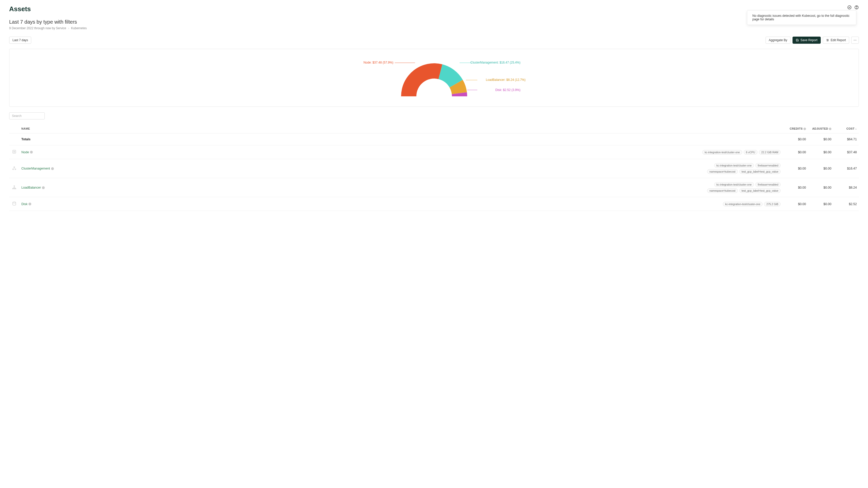  I want to click on breadcrumb-leaf: Kubernetes, so click(79, 28).